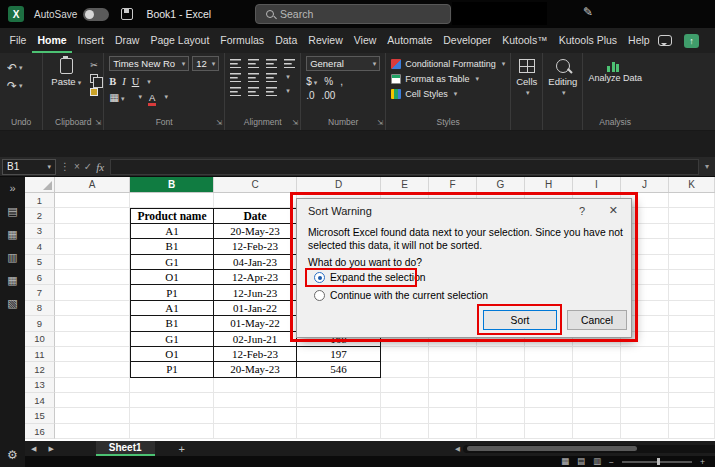  I want to click on cell-H13, so click(549, 386).